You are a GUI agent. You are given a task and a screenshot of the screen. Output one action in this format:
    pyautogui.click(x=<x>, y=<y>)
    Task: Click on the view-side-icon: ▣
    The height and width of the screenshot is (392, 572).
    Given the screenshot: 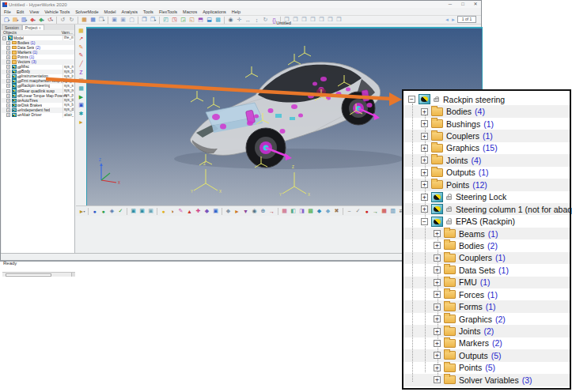 What is the action you would take?
    pyautogui.click(x=142, y=211)
    